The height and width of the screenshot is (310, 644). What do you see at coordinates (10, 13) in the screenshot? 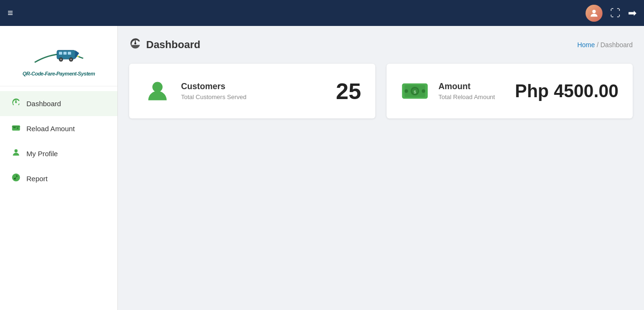
I see `hamburger-icon: ≡` at bounding box center [10, 13].